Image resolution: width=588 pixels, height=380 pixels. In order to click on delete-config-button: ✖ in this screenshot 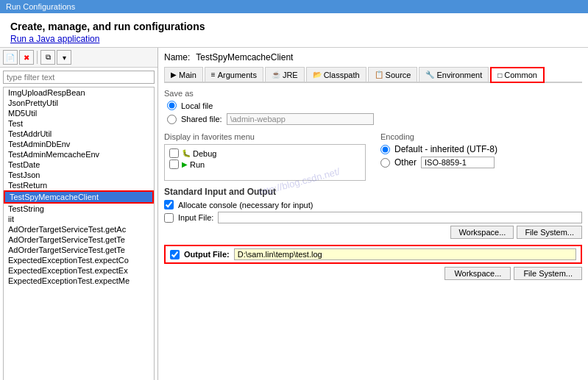, I will do `click(26, 57)`.